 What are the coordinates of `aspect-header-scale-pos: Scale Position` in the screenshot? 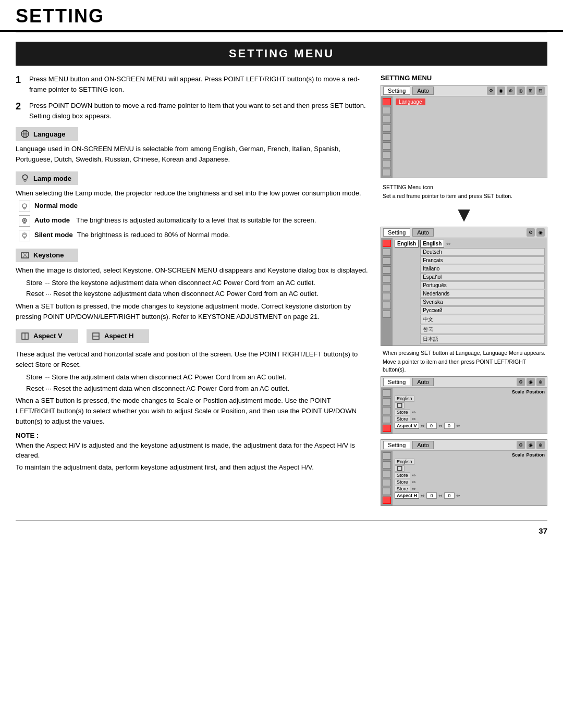 It's located at (470, 392).